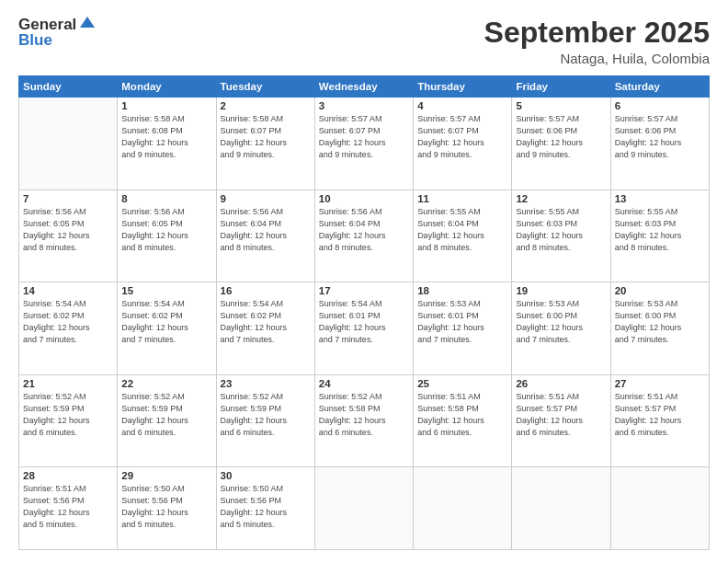 This screenshot has height=563, width=728. I want to click on day-info: Sunrise: 5:58 AM Sunset: 6:08 PM Dayligh…, so click(166, 137).